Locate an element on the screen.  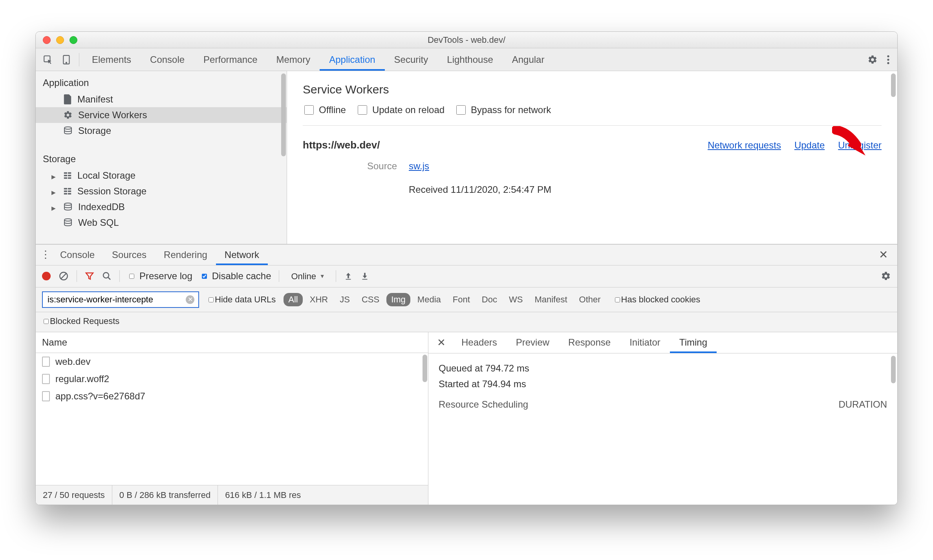
filter-icon is located at coordinates (90, 276).